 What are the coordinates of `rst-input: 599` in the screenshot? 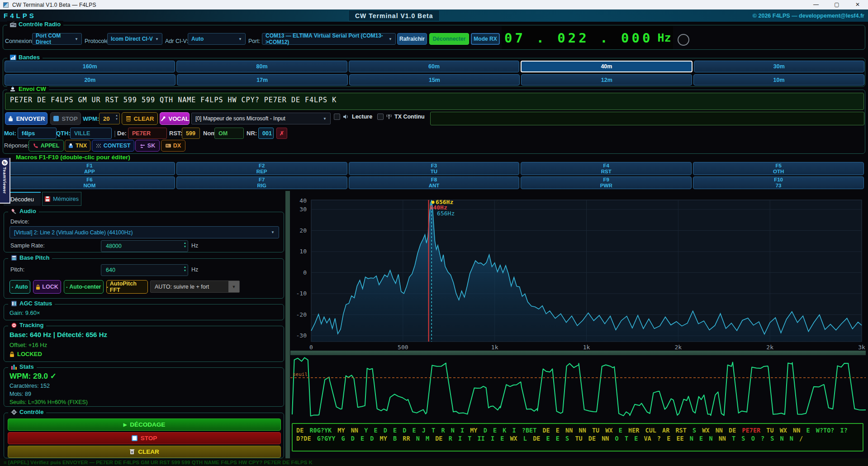 It's located at (191, 133).